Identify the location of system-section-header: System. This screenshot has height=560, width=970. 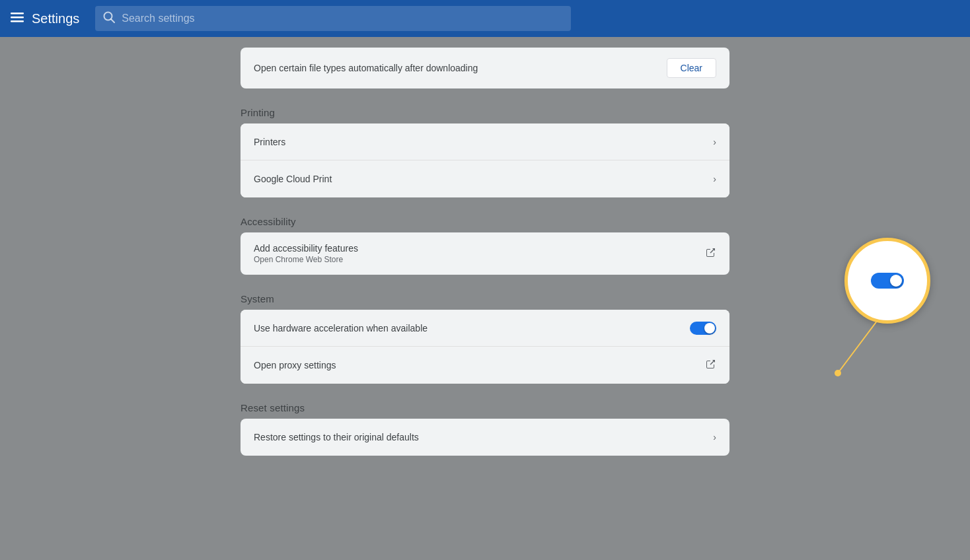
(485, 293).